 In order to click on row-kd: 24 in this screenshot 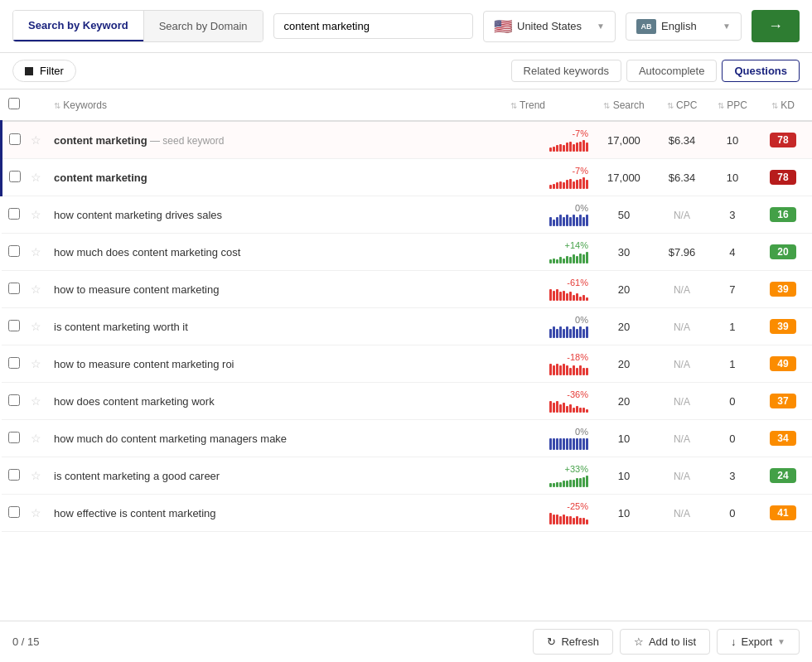, I will do `click(783, 476)`.